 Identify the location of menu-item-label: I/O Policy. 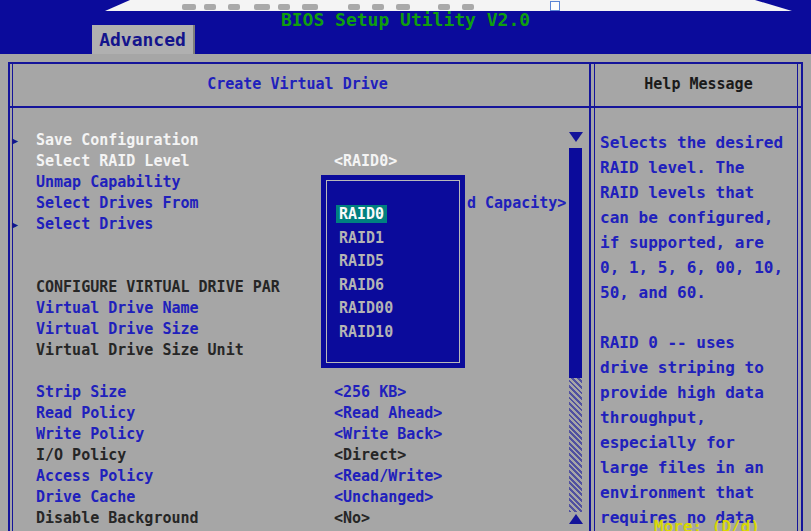
(81, 456).